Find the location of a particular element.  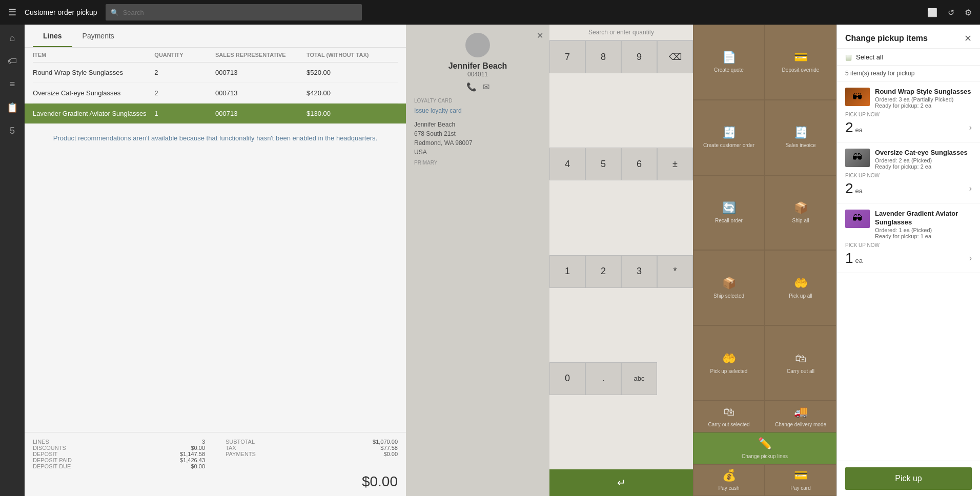

email-icon: ✉ is located at coordinates (486, 87).